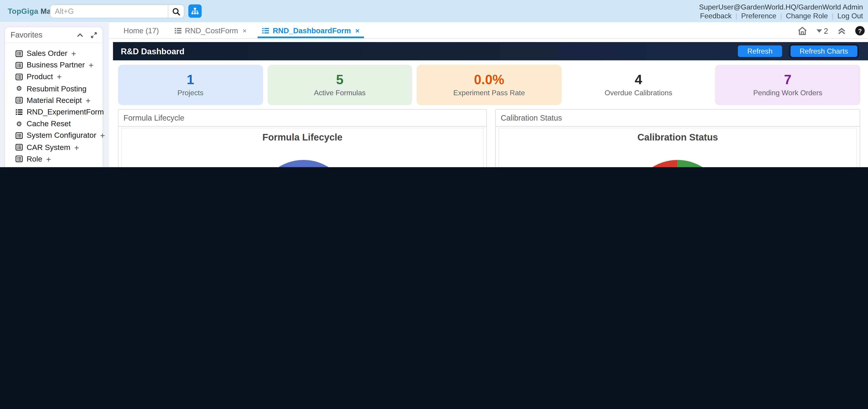 This screenshot has width=868, height=409. What do you see at coordinates (57, 147) in the screenshot?
I see `sidebar-item-car-system: CAR System+` at bounding box center [57, 147].